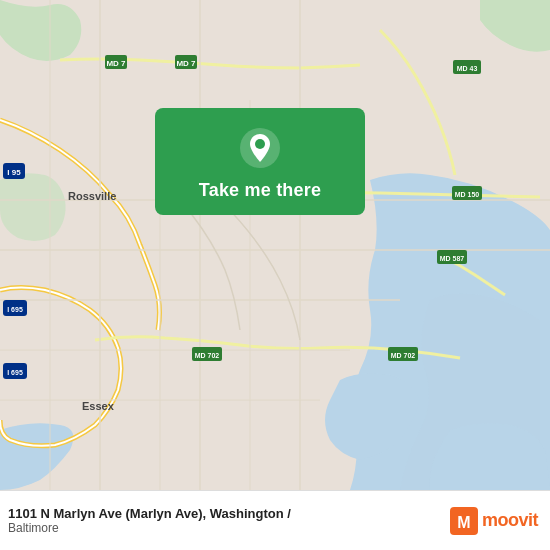  What do you see at coordinates (260, 190) in the screenshot?
I see `take-me-there-label: Take me there` at bounding box center [260, 190].